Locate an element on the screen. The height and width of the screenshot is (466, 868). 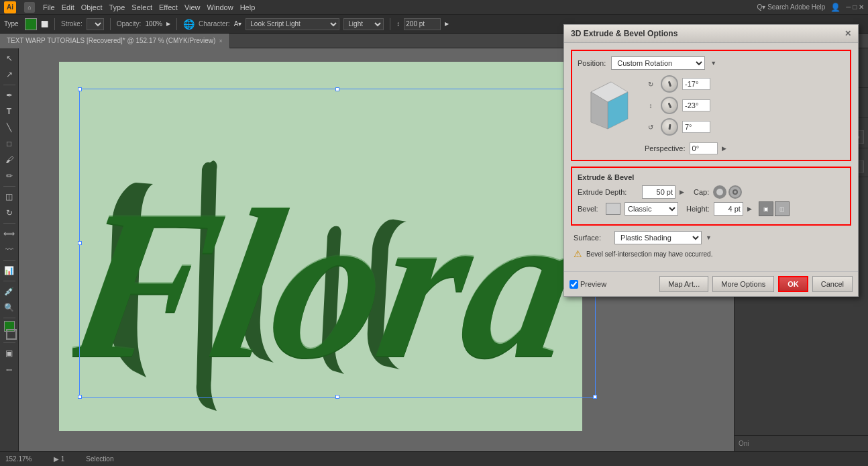
dialog-title: 3D Extrude & Bevel Options ✕ is located at coordinates (711, 34).